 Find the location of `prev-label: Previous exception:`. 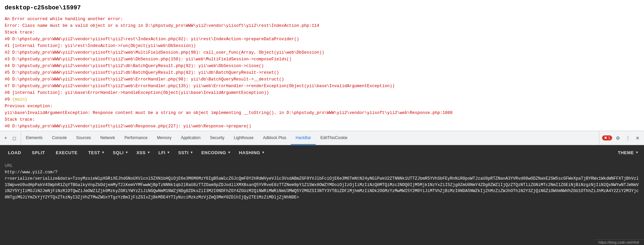

prev-label: Previous exception: is located at coordinates (29, 106).